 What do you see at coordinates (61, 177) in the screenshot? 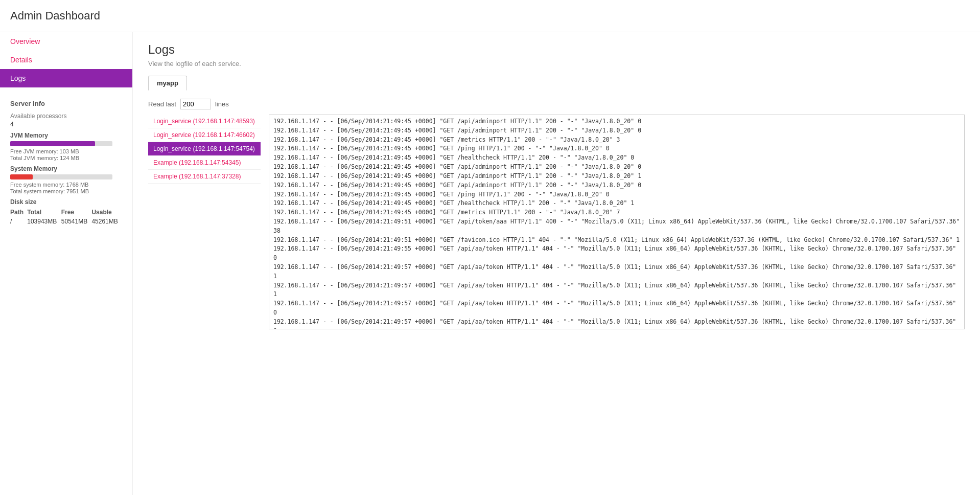
I see `sys-memory-bar-bg` at bounding box center [61, 177].